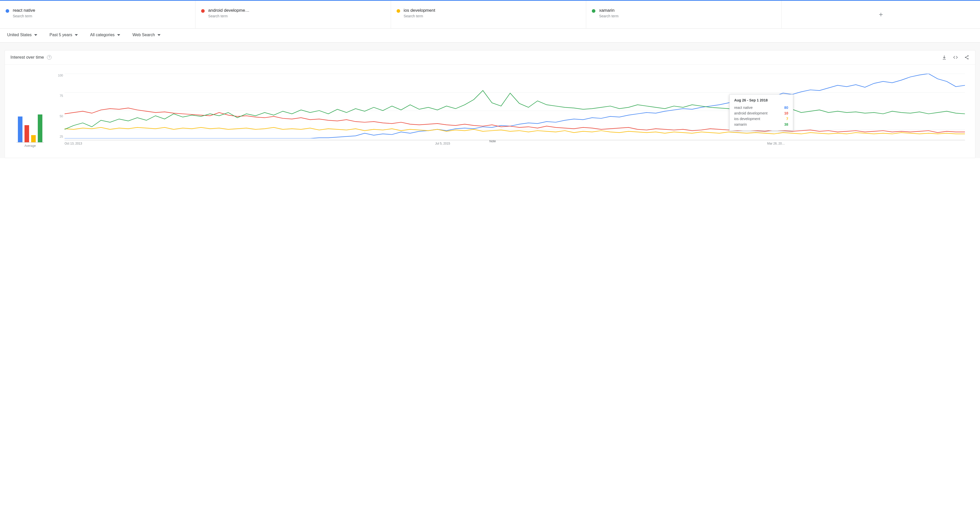 The width and height of the screenshot is (980, 517). I want to click on averages-block: Average, so click(30, 111).